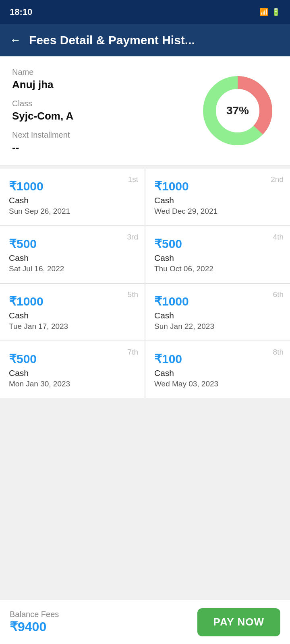 Image resolution: width=290 pixels, height=644 pixels. I want to click on payment-date: Sat Jul 16, 2022, so click(72, 269).